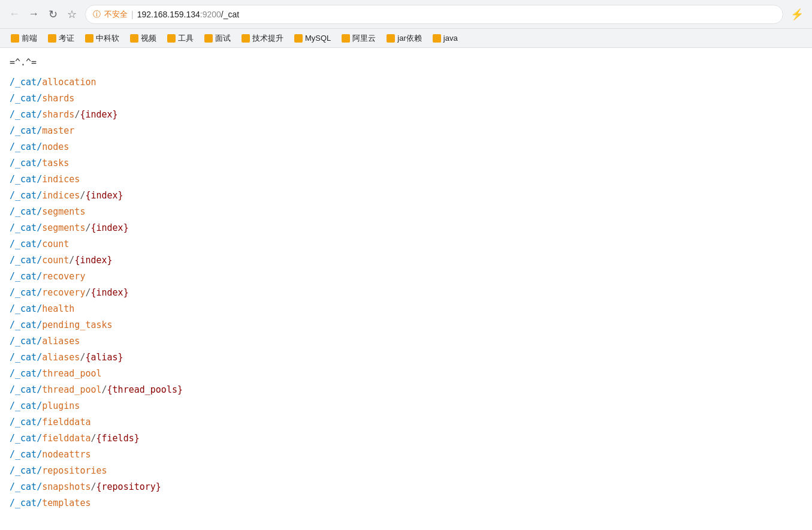  What do you see at coordinates (406, 357) in the screenshot?
I see `api-list-item: /_cat/aliases/{alias}` at bounding box center [406, 357].